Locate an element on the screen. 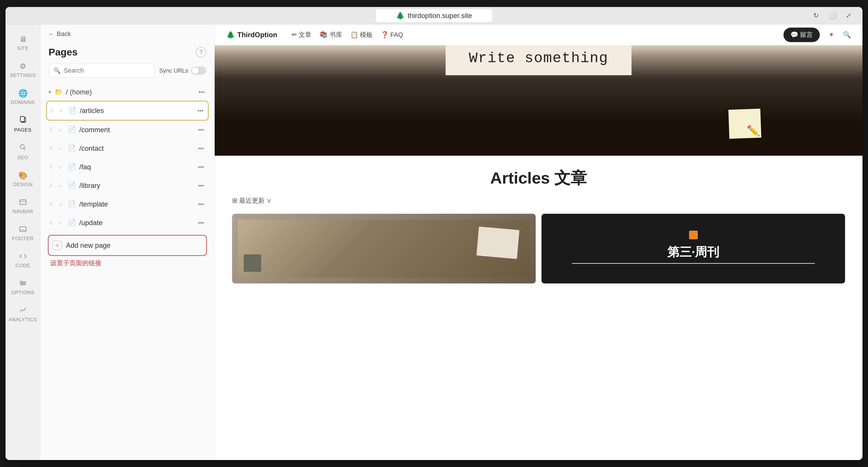 The width and height of the screenshot is (868, 467). folder-icon: 📁 is located at coordinates (59, 92).